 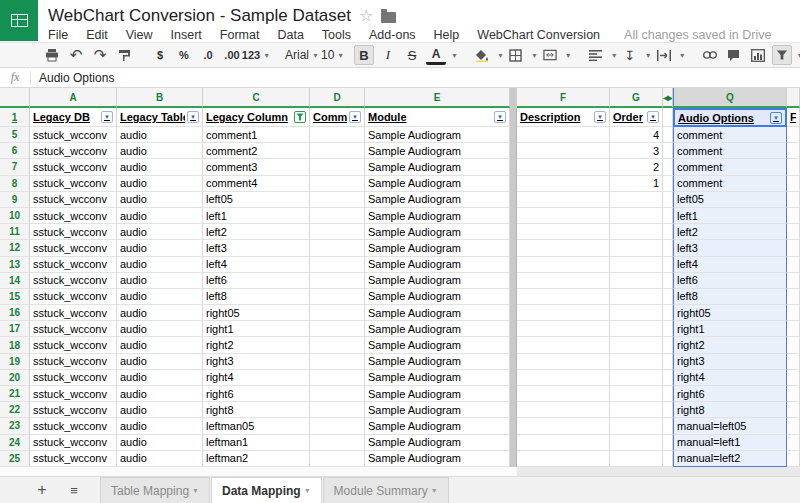 I want to click on cell-C18: right2, so click(x=256, y=345).